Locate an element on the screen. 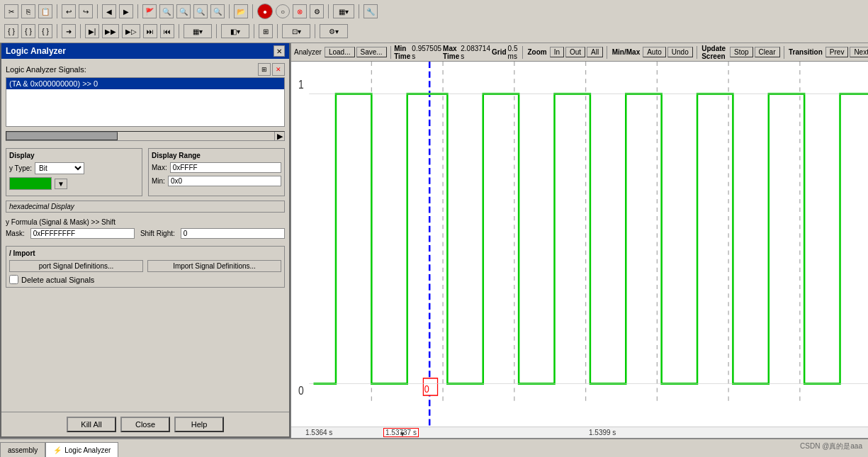 The image size is (868, 457). minmax-label: Min/Max is located at coordinates (626, 52).